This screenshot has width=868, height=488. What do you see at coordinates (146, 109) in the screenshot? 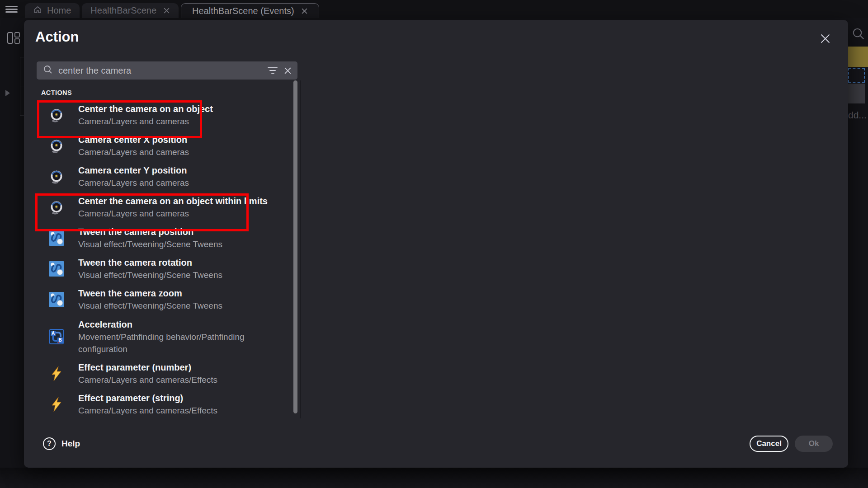
I see `action-title: Center the camera on an object` at bounding box center [146, 109].